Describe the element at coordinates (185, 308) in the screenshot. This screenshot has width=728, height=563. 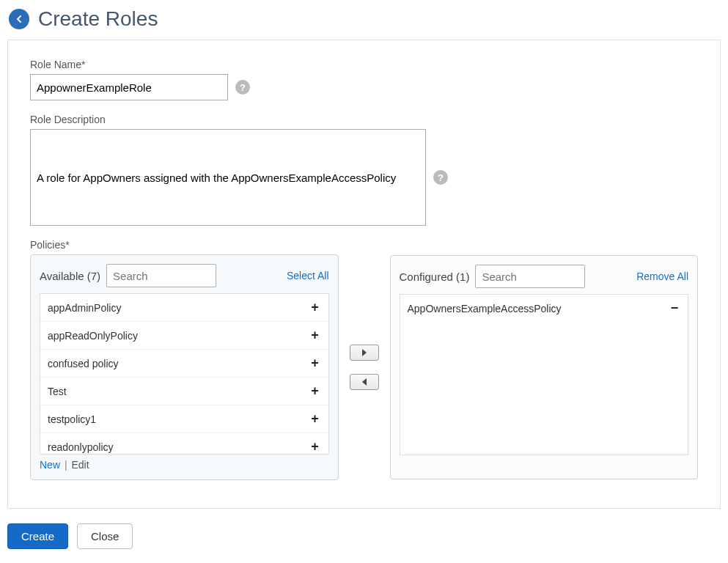
I see `list-item: appAdminPolicy +` at that location.